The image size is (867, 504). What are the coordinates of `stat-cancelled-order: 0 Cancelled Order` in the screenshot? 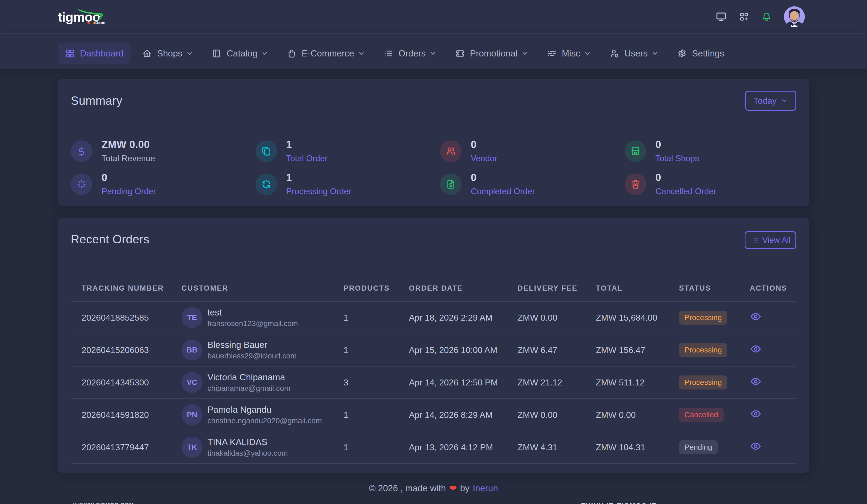 It's located at (717, 184).